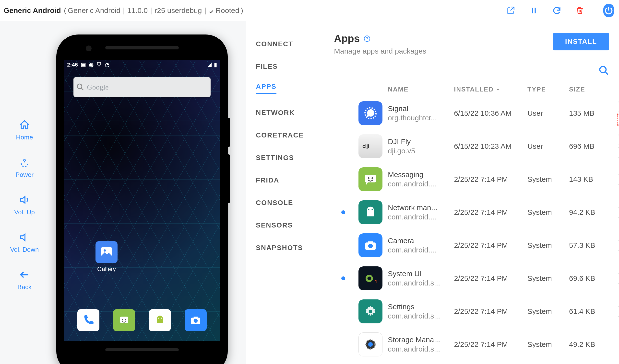 Image resolution: width=619 pixels, height=364 pixels. Describe the element at coordinates (593, 311) in the screenshot. I see `app-size: 61.4 KB` at that location.